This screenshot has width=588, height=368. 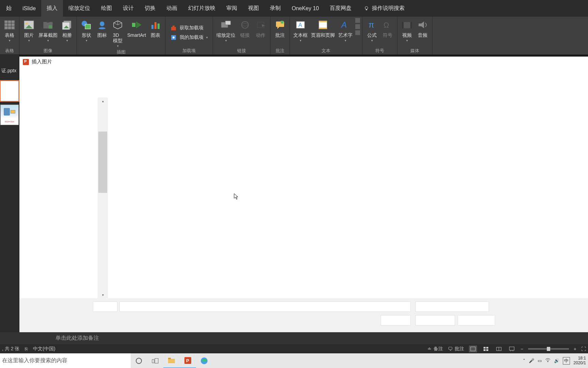 I want to click on icons-button: 图标, so click(x=102, y=33).